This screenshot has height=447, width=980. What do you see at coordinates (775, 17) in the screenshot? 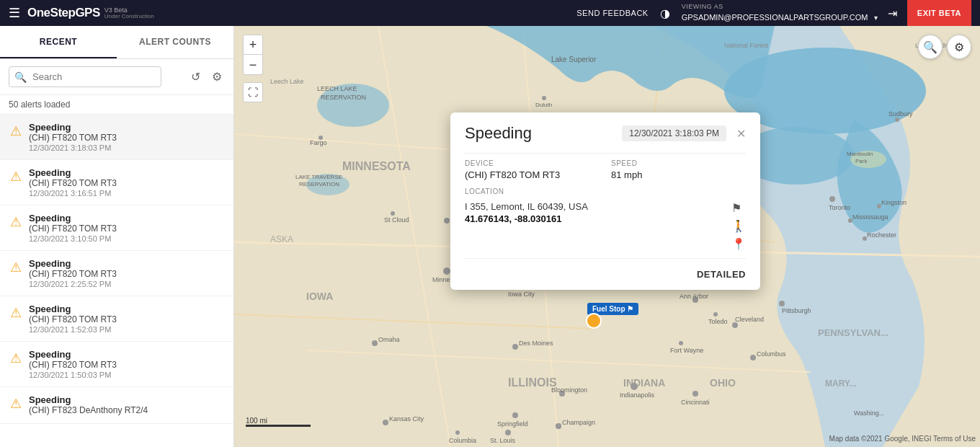
I see `viewing-email: GPSADMIN@PROFESSIONALPARTSGROUP.COM` at bounding box center [775, 17].